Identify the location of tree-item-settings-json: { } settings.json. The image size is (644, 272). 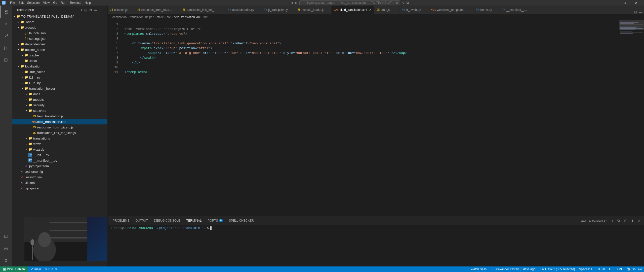
(60, 39).